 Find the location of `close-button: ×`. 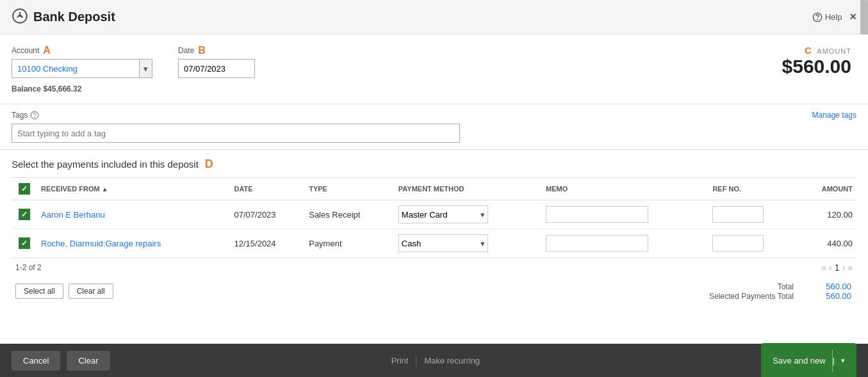

close-button: × is located at coordinates (853, 17).